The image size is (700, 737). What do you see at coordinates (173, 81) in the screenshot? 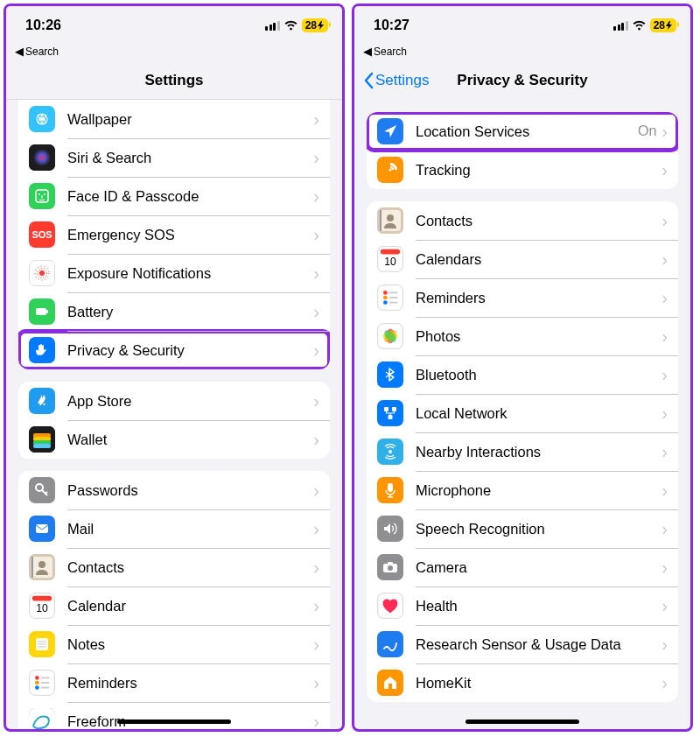
I see `page-title: Settings` at bounding box center [173, 81].